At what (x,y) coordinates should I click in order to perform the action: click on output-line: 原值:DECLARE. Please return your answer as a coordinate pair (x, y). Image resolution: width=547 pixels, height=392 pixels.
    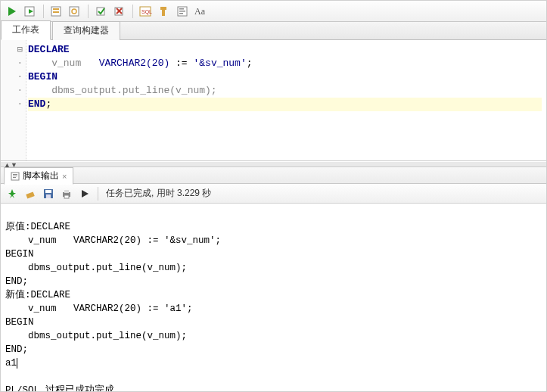
    Looking at the image, I should click on (38, 227).